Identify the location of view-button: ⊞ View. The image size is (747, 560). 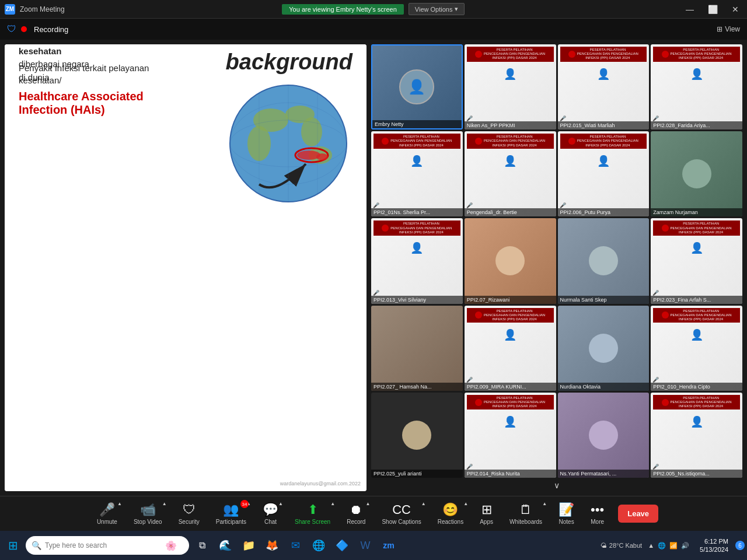
(728, 29).